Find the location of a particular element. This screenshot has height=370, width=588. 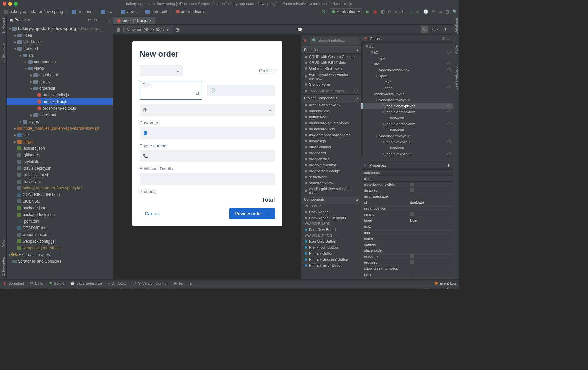

tree-file: .stylelintrc is located at coordinates (60, 162).